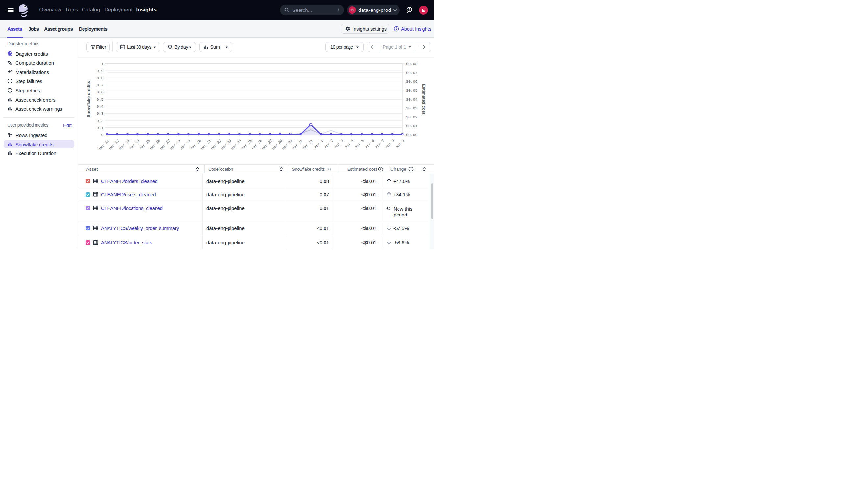 The width and height of the screenshot is (868, 498). I want to click on svg-text: Mar 18, so click(175, 144).